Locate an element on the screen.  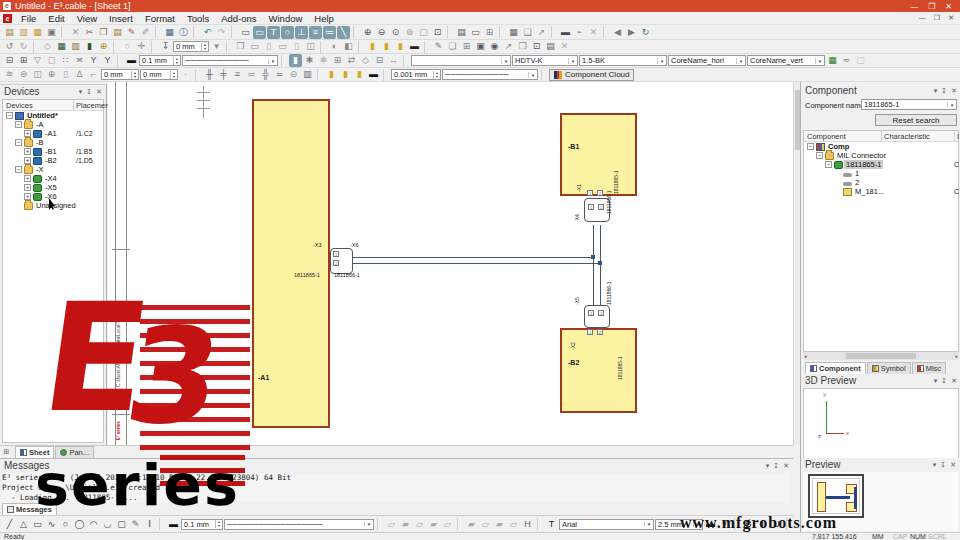
jump-to-icon: ↗ is located at coordinates (542, 32).